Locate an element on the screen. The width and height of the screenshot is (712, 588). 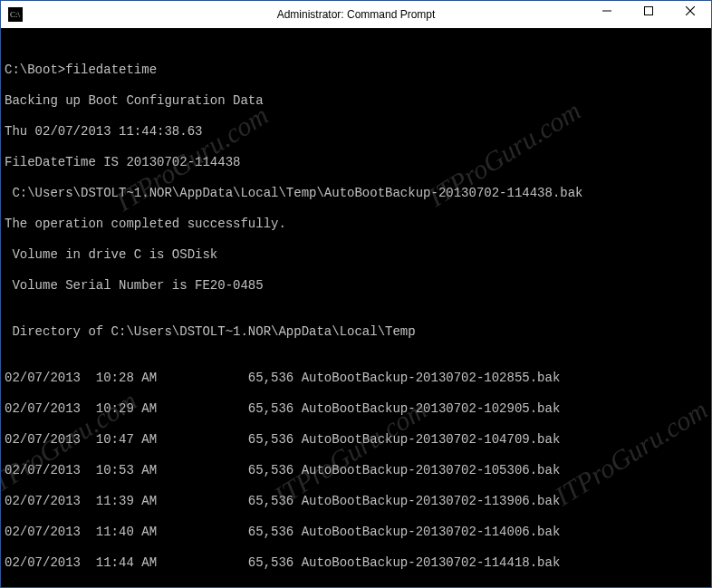
minimize-button is located at coordinates (607, 11).